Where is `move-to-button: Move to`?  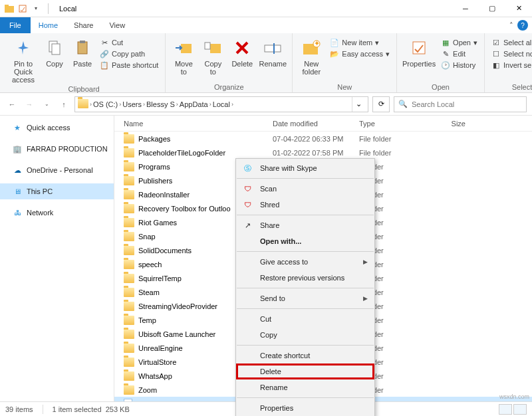
move-to-button: Move to is located at coordinates (184, 58).